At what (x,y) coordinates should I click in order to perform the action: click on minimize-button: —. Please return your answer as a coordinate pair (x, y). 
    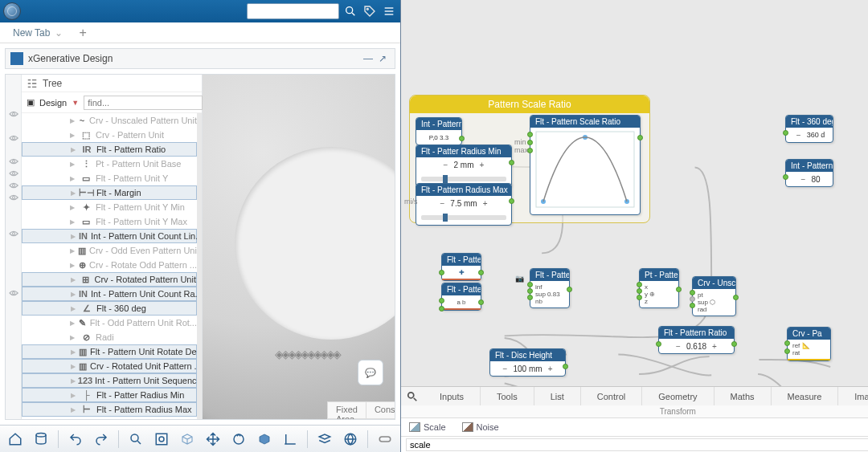
    Looking at the image, I should click on (368, 59).